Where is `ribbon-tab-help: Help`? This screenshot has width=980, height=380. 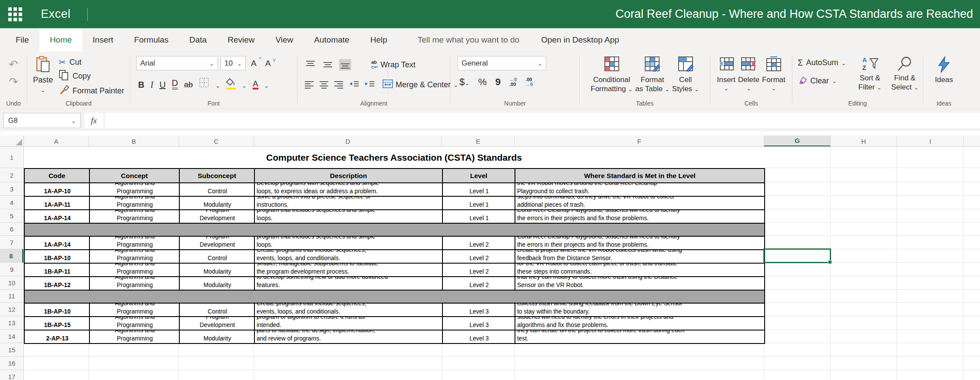 ribbon-tab-help: Help is located at coordinates (379, 40).